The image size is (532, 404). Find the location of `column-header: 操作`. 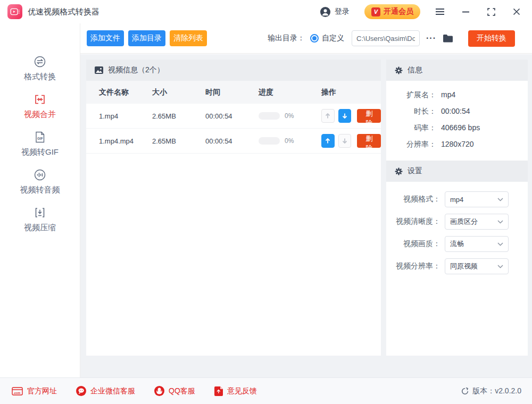

column-header: 操作 is located at coordinates (351, 92).